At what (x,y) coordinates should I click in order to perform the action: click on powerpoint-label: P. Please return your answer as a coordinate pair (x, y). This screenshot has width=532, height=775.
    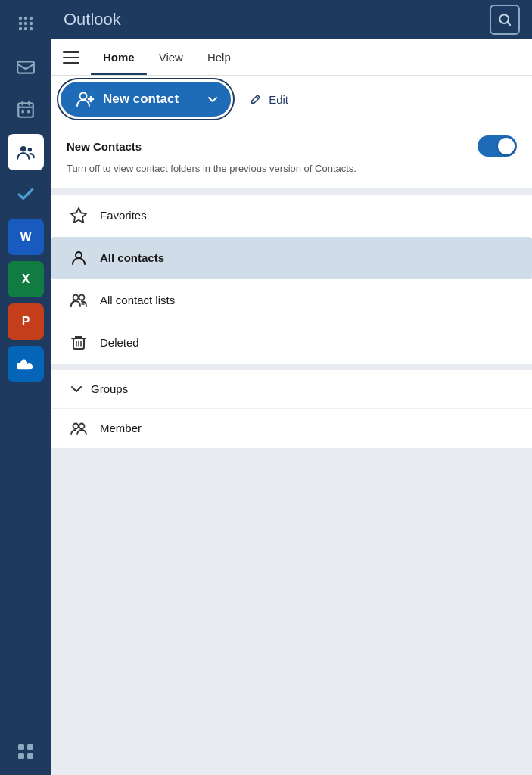
    Looking at the image, I should click on (26, 322).